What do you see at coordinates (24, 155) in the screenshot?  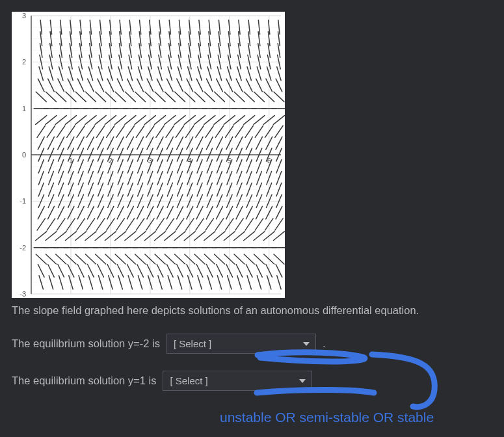 I see `svg-text: 0` at bounding box center [24, 155].